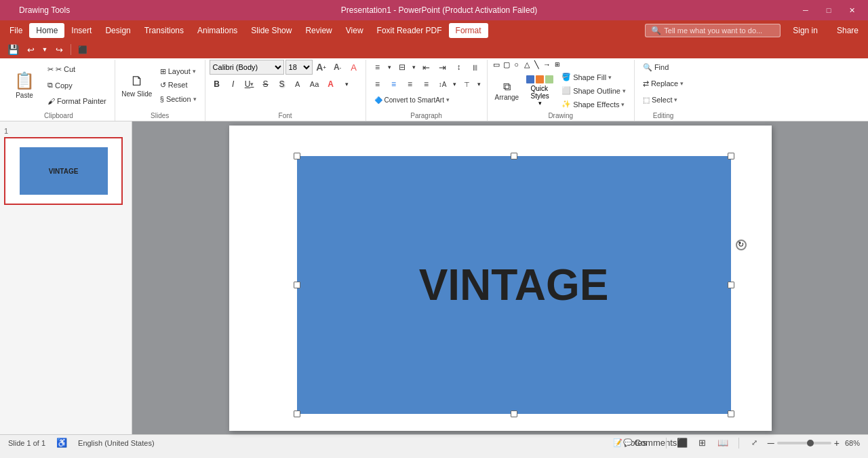 The width and height of the screenshot is (868, 458). What do you see at coordinates (741, 245) in the screenshot?
I see `rotate-handle: ↻` at bounding box center [741, 245].